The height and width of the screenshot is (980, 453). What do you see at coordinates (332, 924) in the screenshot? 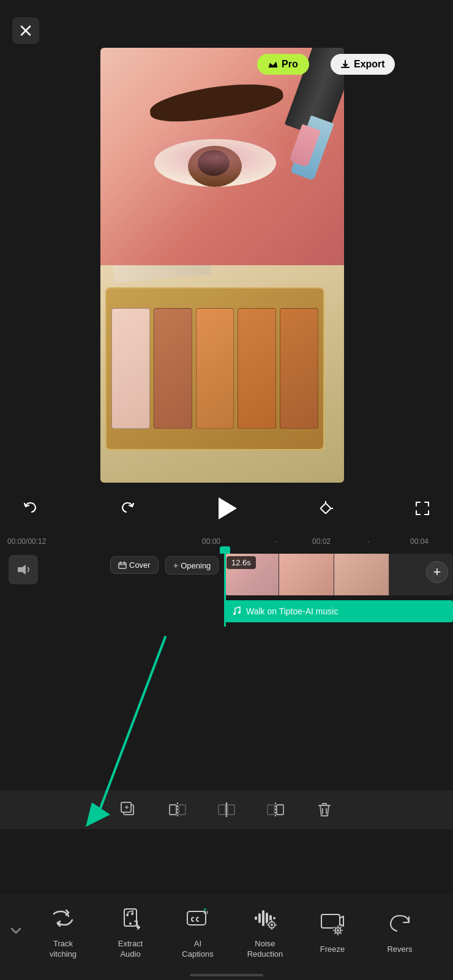
I see `freeze-icon` at bounding box center [332, 924].